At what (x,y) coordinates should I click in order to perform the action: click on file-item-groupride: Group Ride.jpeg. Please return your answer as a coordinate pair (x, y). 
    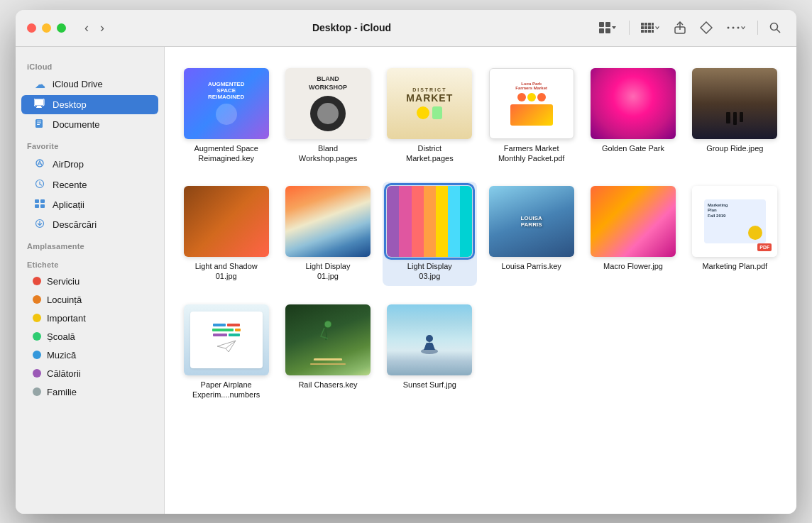
    Looking at the image, I should click on (735, 116).